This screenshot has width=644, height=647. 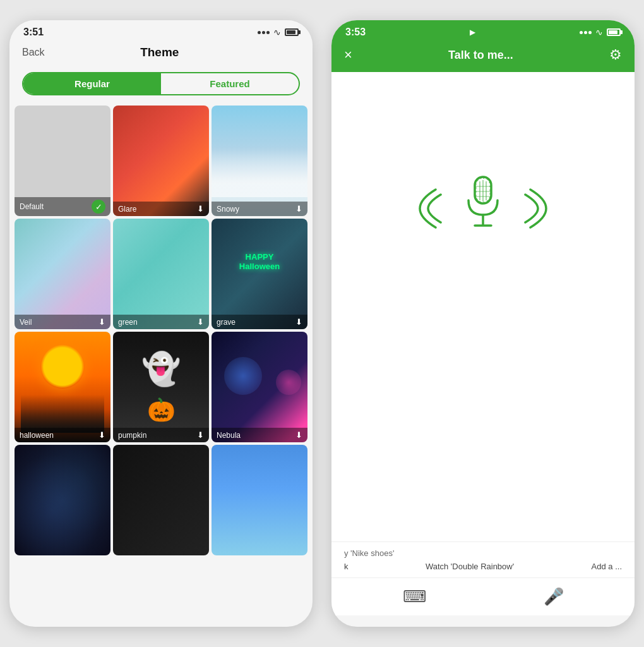 What do you see at coordinates (63, 387) in the screenshot?
I see `theme-item-halloween: halloween ⬇` at bounding box center [63, 387].